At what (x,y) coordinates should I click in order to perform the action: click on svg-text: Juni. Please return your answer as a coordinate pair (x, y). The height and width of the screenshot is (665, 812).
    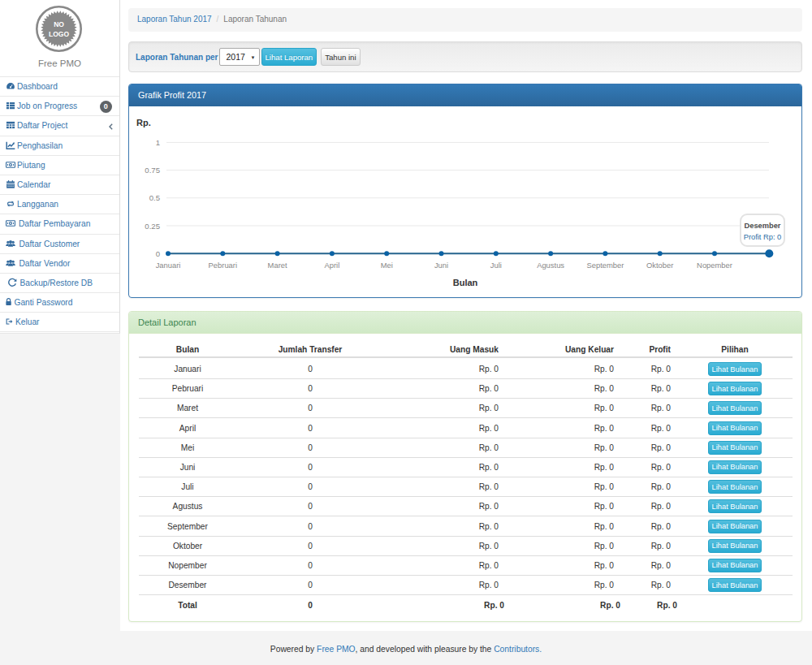
    Looking at the image, I should click on (442, 265).